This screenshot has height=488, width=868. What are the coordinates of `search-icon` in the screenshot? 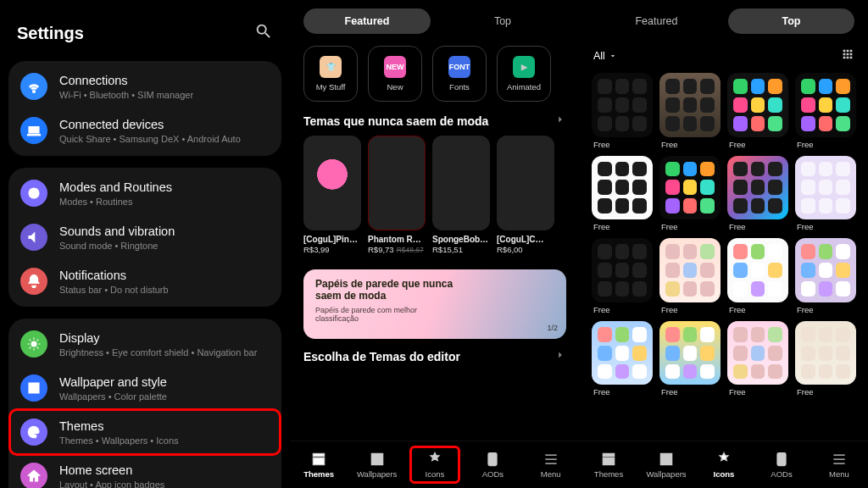 It's located at (264, 33).